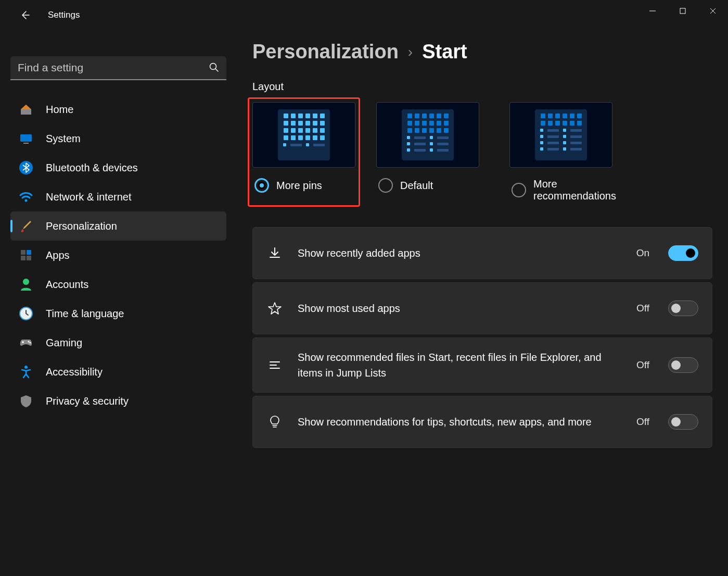 The width and height of the screenshot is (728, 576). I want to click on section-title-layout: Layout, so click(482, 86).